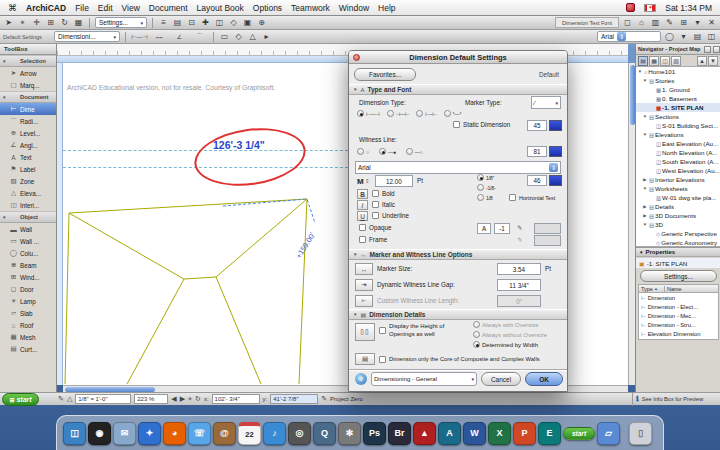 The image size is (720, 450). What do you see at coordinates (678, 298) in the screenshot?
I see `properties-table-row: ⊢ Dimension` at bounding box center [678, 298].